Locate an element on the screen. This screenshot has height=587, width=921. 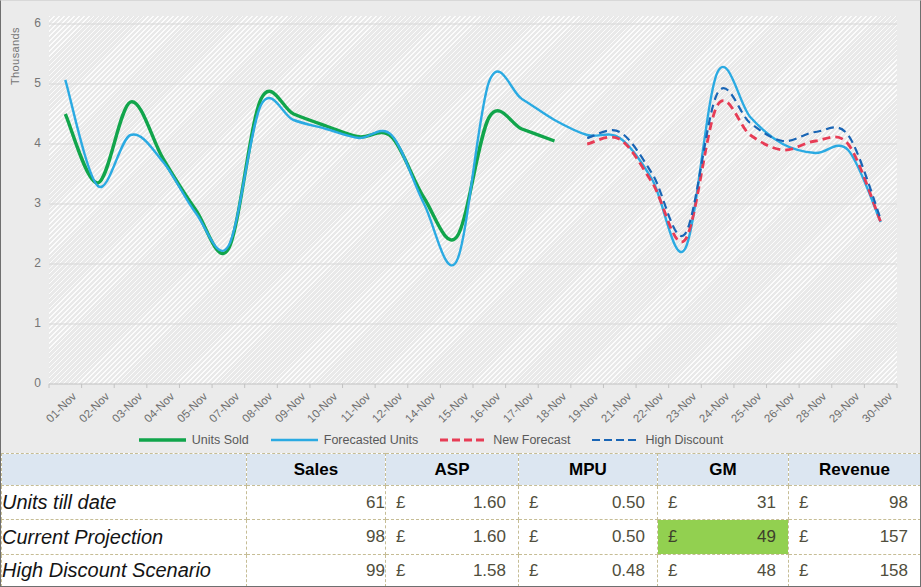
header-sales: Sales is located at coordinates (316, 470).